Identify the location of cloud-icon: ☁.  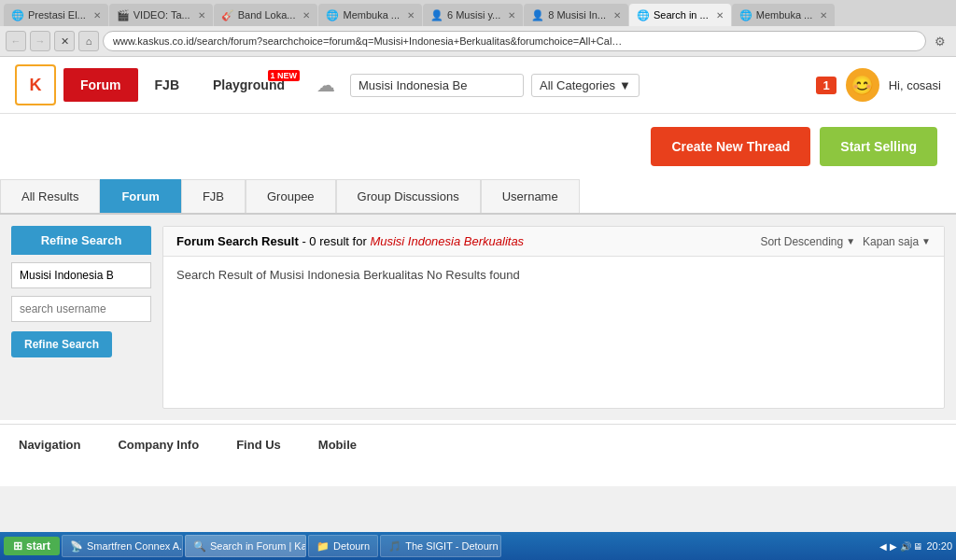
(326, 85).